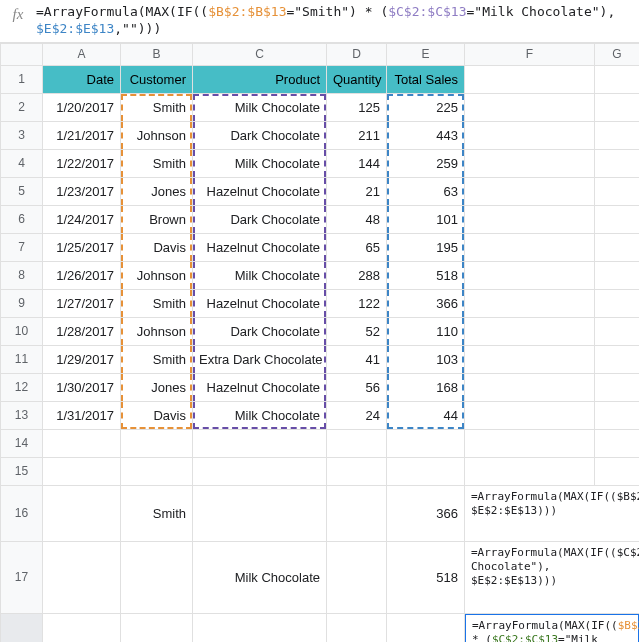 The height and width of the screenshot is (642, 639). Describe the element at coordinates (426, 275) in the screenshot. I see `cell-sales: 518` at that location.